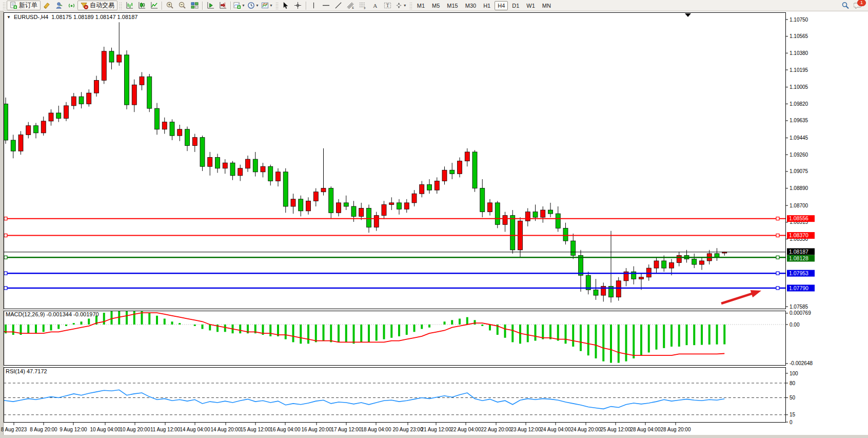 The width and height of the screenshot is (868, 438). I want to click on templates-button: ▼, so click(267, 5).